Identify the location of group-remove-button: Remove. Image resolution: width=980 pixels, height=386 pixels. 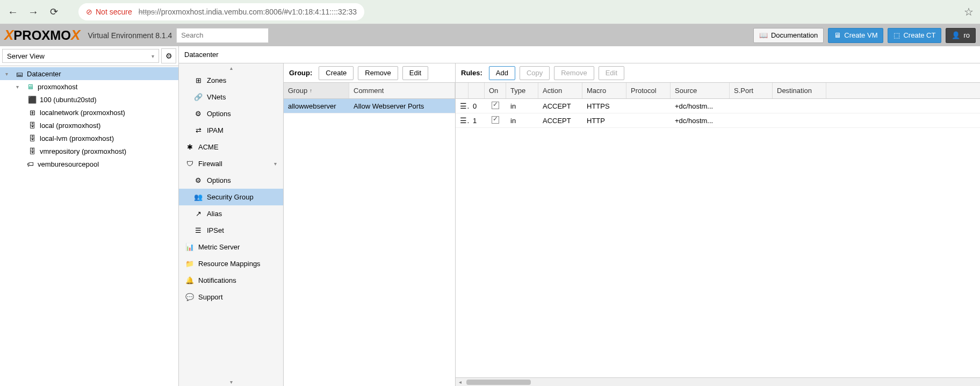
(378, 73).